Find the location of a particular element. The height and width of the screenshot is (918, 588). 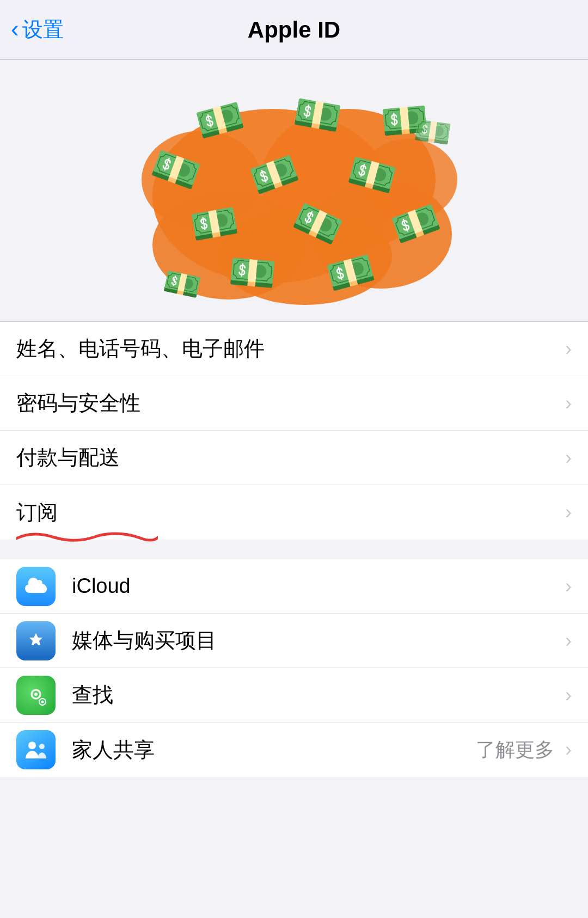

menu-item-password-security: 密码与安全性 › is located at coordinates (294, 403).